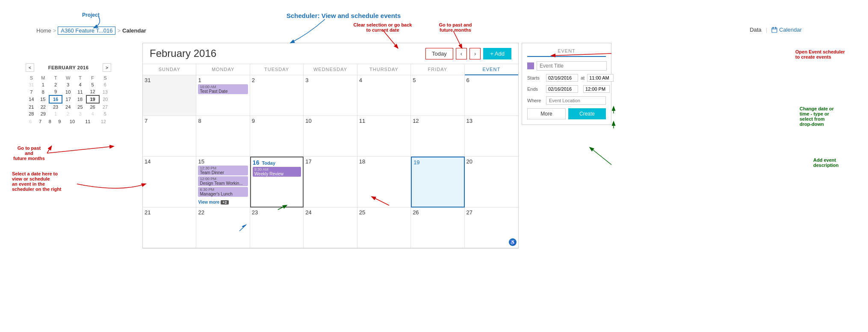 Image resolution: width=868 pixels, height=332 pixels. What do you see at coordinates (440, 54) in the screenshot?
I see `today-button: Today` at bounding box center [440, 54].